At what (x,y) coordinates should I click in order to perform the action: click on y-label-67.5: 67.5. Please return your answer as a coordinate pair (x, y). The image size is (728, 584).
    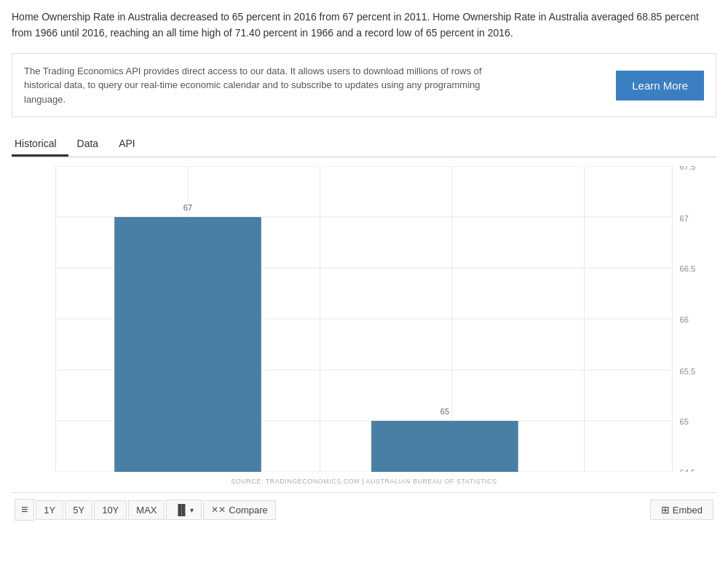
    Looking at the image, I should click on (688, 169).